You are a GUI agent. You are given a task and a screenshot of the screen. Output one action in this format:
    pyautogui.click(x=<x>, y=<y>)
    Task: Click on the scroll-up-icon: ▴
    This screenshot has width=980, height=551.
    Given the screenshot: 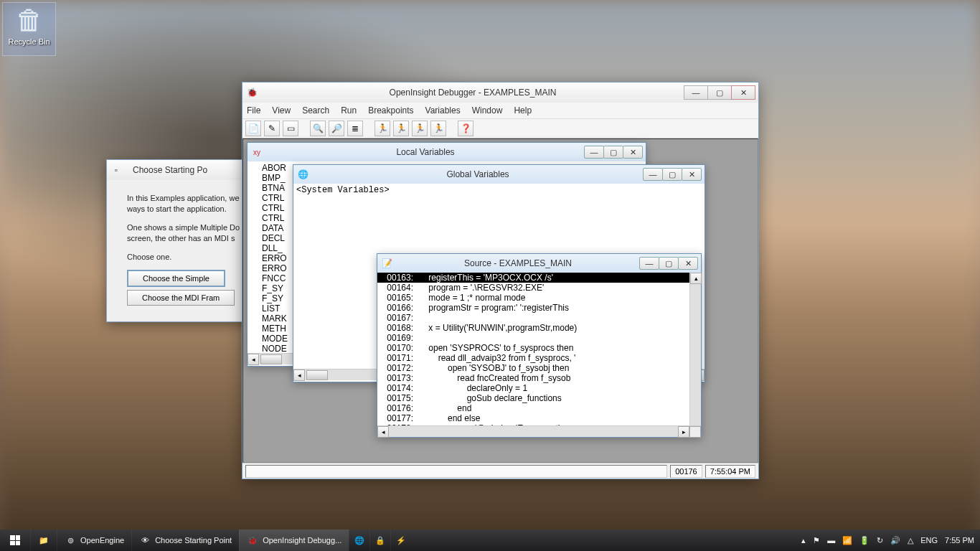 What is the action you would take?
    pyautogui.click(x=696, y=278)
    